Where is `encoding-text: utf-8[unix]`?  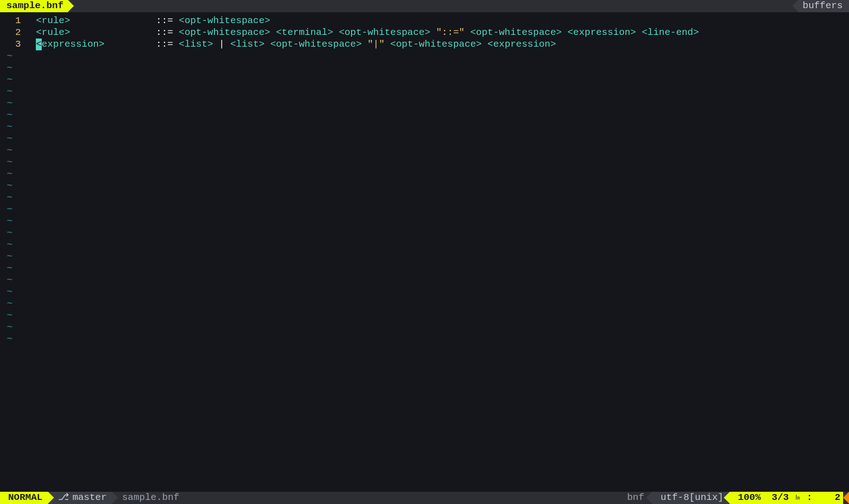 encoding-text: utf-8[unix] is located at coordinates (692, 498).